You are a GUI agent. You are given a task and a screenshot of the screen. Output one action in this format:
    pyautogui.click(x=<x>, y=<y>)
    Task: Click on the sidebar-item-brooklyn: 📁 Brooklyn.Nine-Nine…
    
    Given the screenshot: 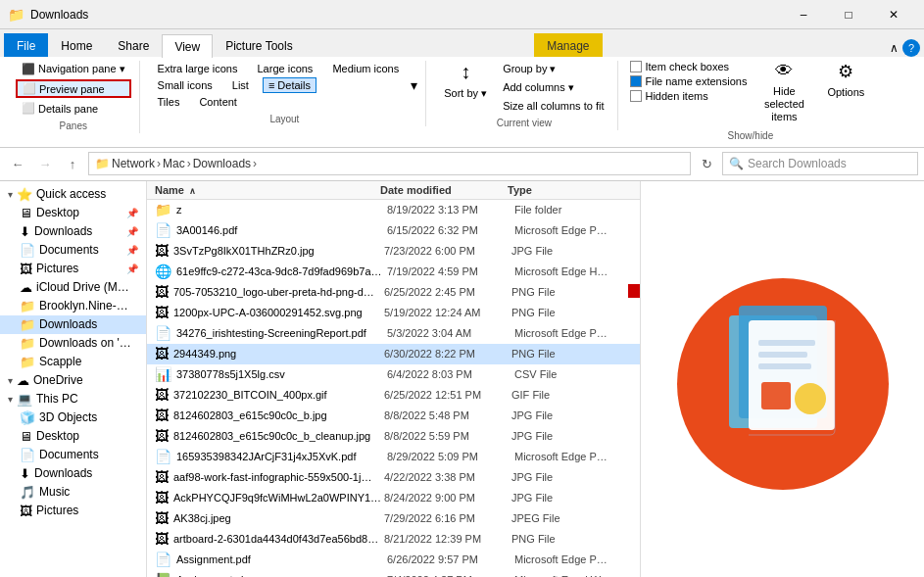 What is the action you would take?
    pyautogui.click(x=73, y=306)
    